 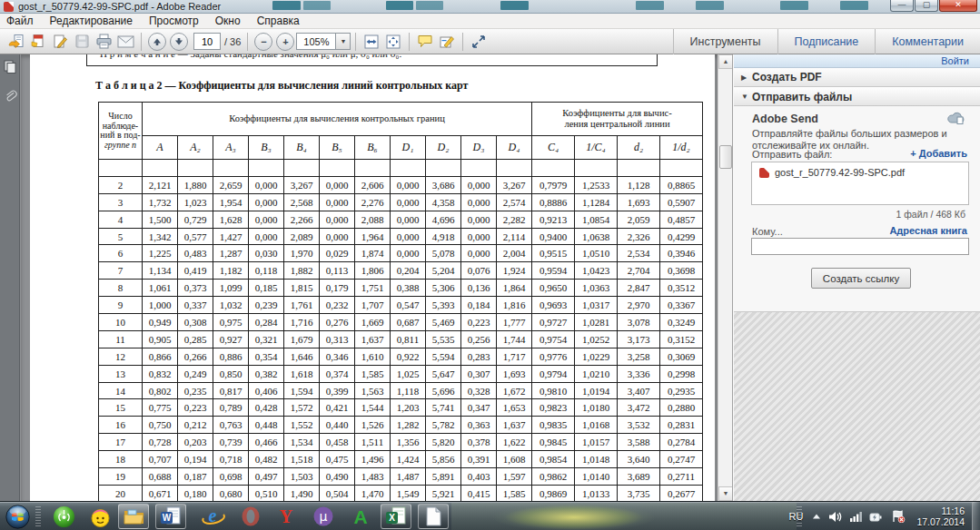 I want to click on utorrent-icon: µ, so click(x=323, y=516).